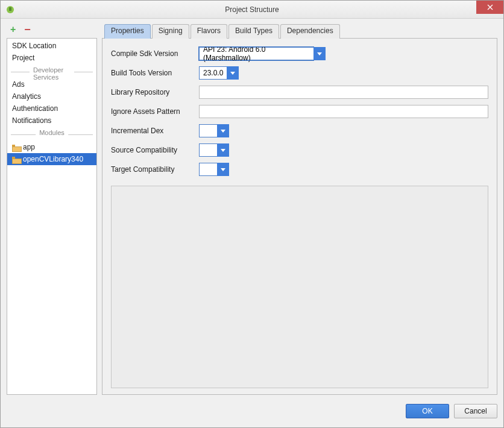 This screenshot has width=504, height=428. I want to click on dialog-footer: OK Cancel, so click(252, 408).